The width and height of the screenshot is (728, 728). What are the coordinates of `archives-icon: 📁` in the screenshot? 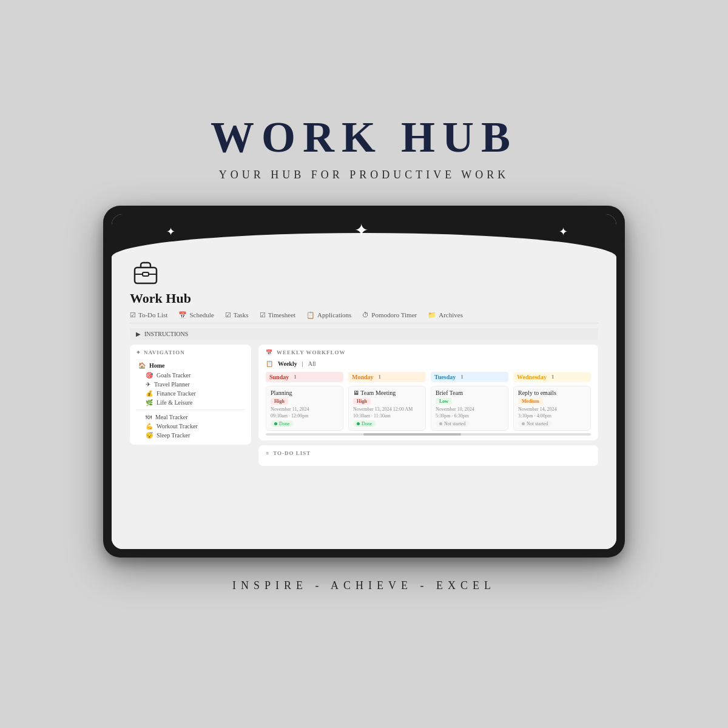 It's located at (432, 315).